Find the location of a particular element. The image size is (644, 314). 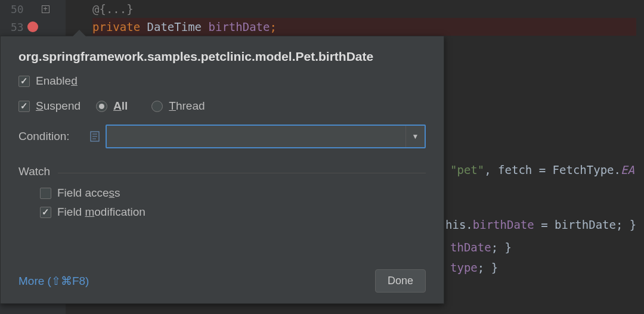

radio-all-label: All is located at coordinates (120, 106).